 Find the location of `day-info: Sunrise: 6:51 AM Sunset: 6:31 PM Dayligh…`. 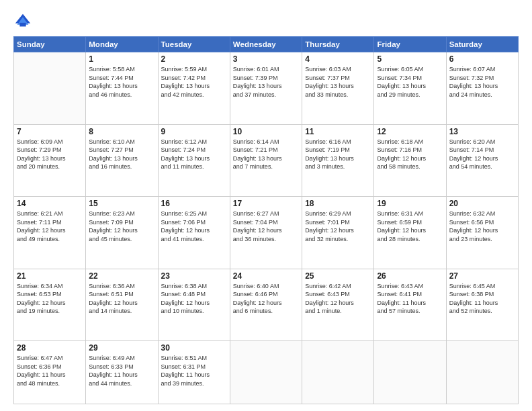

day-info: Sunrise: 6:51 AM Sunset: 6:31 PM Dayligh… is located at coordinates (194, 371).